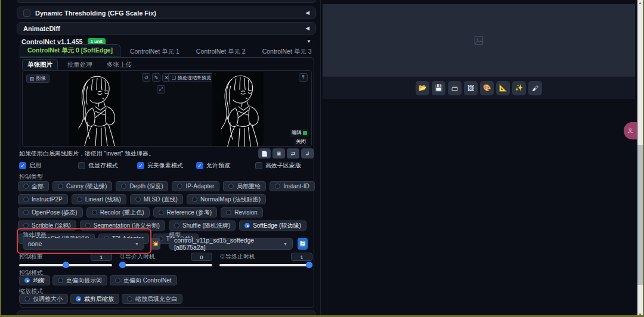 This screenshot has height=317, width=644. What do you see at coordinates (242, 212) in the screenshot?
I see `radio-option: Revision` at bounding box center [242, 212].